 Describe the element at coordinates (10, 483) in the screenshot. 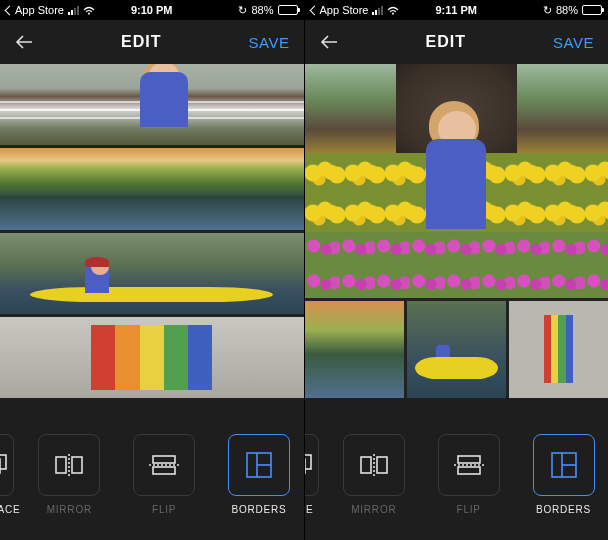

I see `tool-replace: REPLACE` at that location.